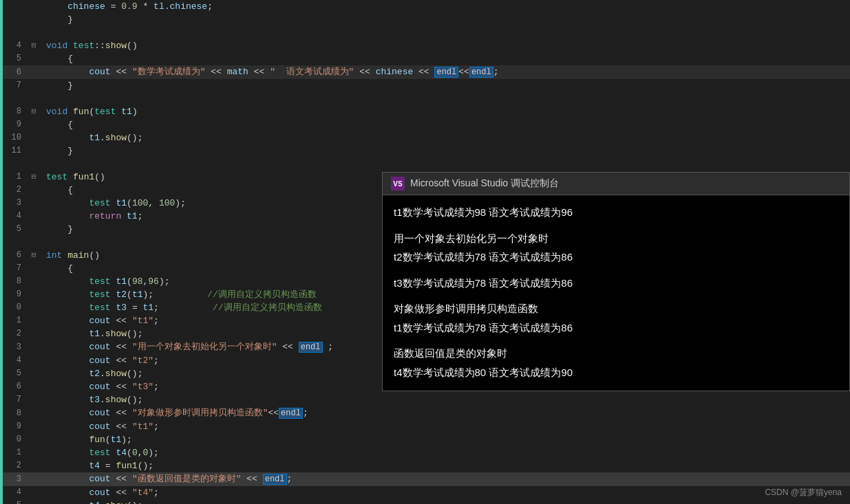 The height and width of the screenshot is (504, 850). Describe the element at coordinates (445, 466) in the screenshot. I see `code-content: t4 = fun1();` at that location.